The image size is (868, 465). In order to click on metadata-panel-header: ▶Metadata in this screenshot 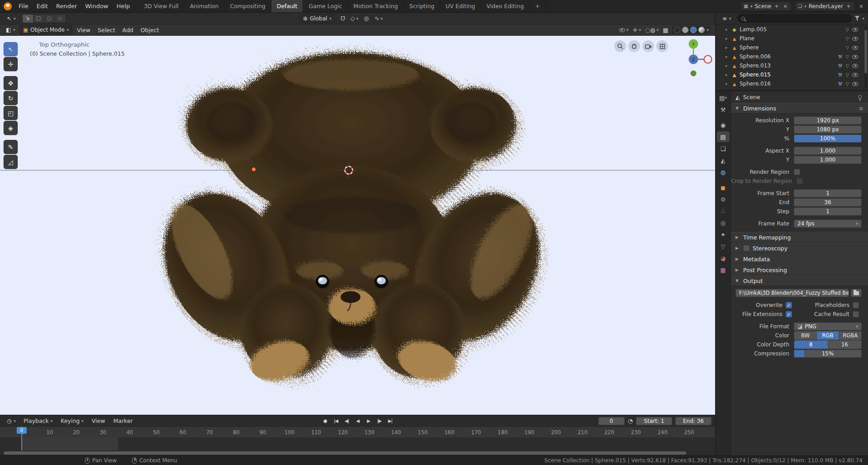, I will do `click(800, 259)`.